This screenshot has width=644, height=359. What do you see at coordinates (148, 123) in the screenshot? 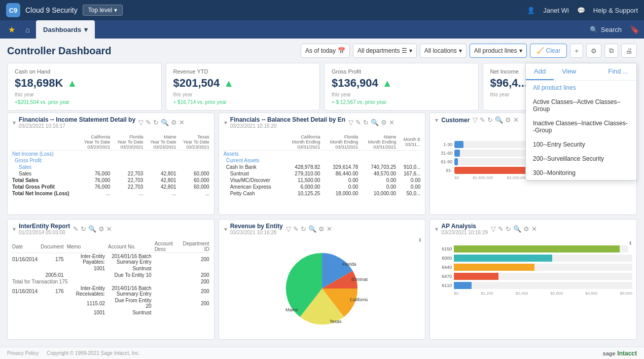
I see `edit-icon: ✎` at bounding box center [148, 123].